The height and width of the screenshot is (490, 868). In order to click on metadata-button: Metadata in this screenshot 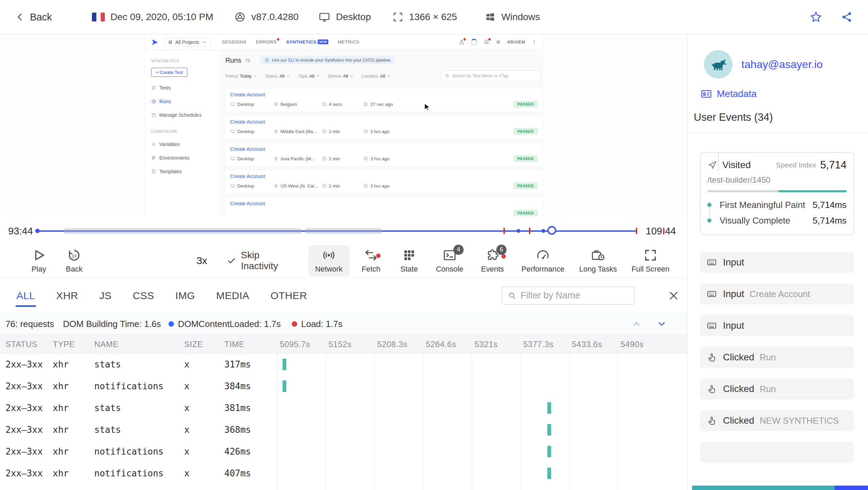, I will do `click(784, 94)`.